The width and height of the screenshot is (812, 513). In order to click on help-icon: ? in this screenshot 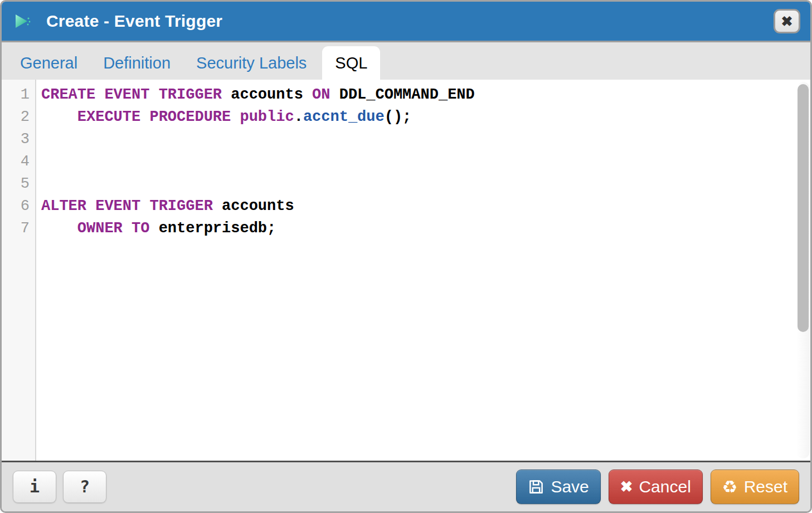, I will do `click(85, 487)`.